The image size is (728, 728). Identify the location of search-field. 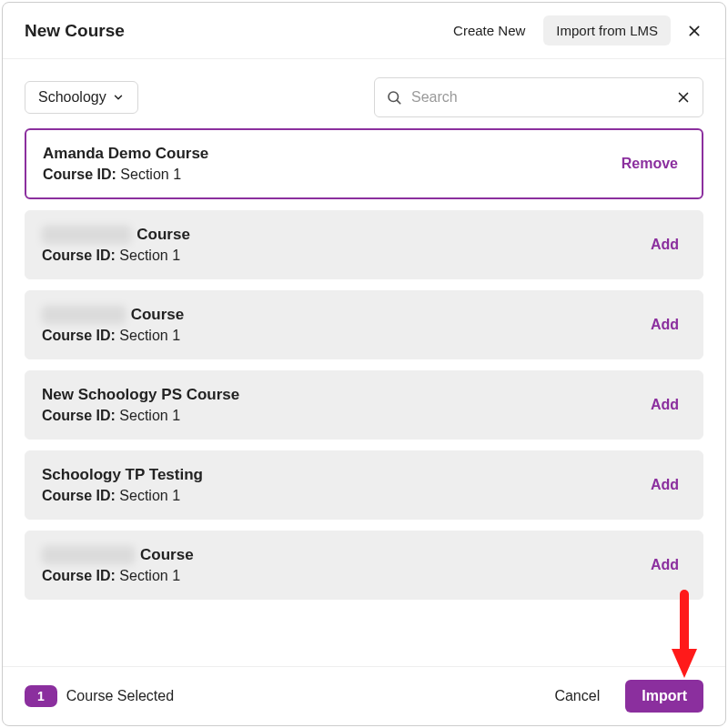
(539, 97).